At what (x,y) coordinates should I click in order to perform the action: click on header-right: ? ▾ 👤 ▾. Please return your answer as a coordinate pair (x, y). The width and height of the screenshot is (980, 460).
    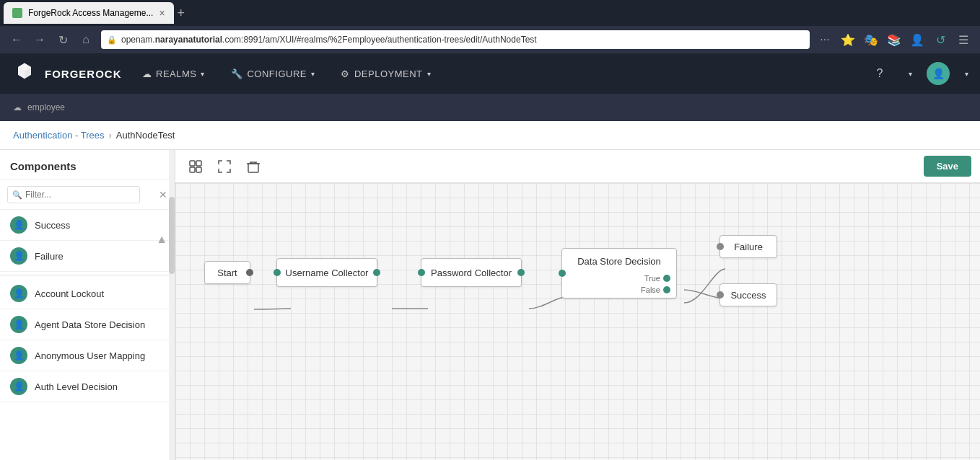
    Looking at the image, I should click on (923, 74).